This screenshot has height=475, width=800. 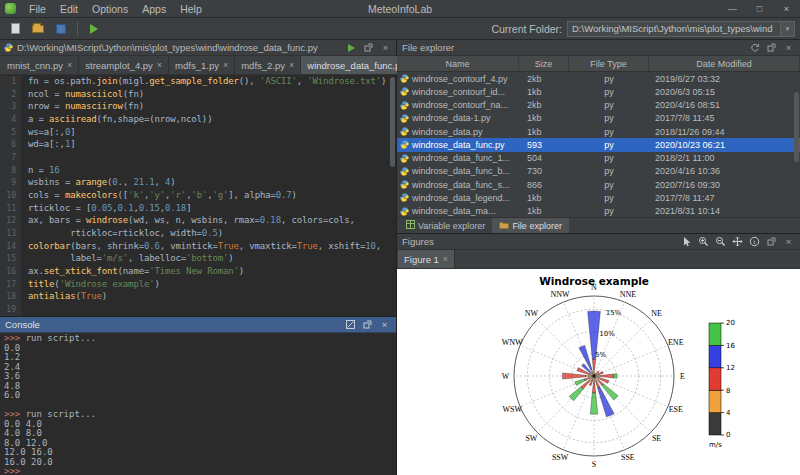 What do you see at coordinates (598, 106) in the screenshot?
I see `file-row: windrose_contourf_na... 2kb py 2020/4/16…` at bounding box center [598, 106].